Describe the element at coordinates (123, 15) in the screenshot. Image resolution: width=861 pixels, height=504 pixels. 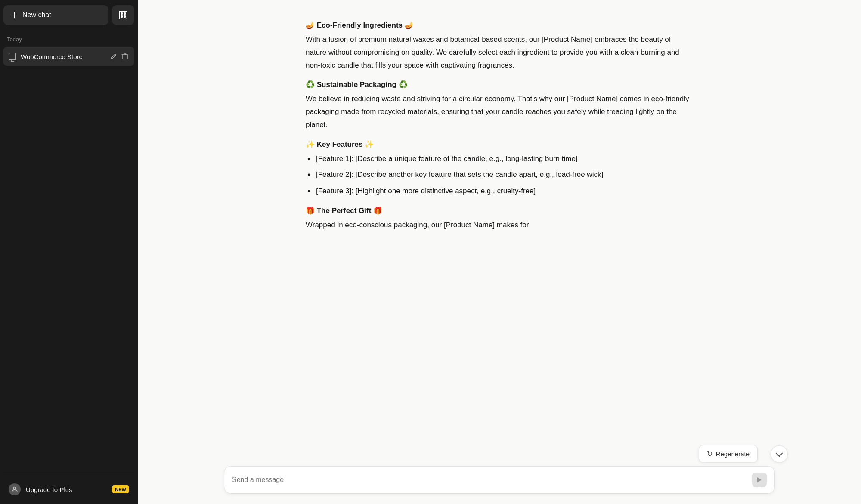
I see `layout-icon` at that location.